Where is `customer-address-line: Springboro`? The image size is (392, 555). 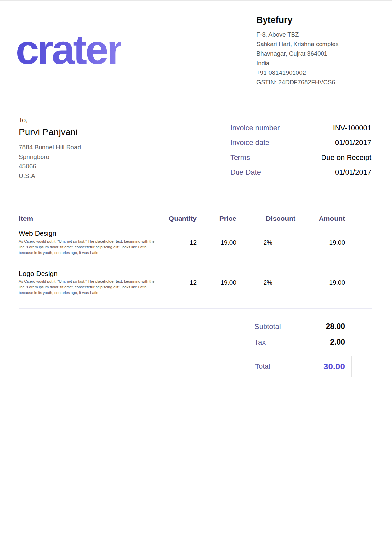
customer-address-line: Springboro is located at coordinates (50, 157).